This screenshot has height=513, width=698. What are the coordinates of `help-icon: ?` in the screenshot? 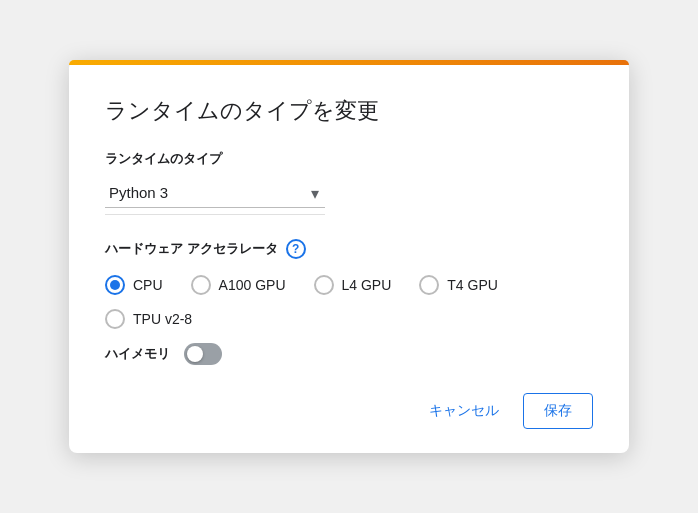 It's located at (296, 249).